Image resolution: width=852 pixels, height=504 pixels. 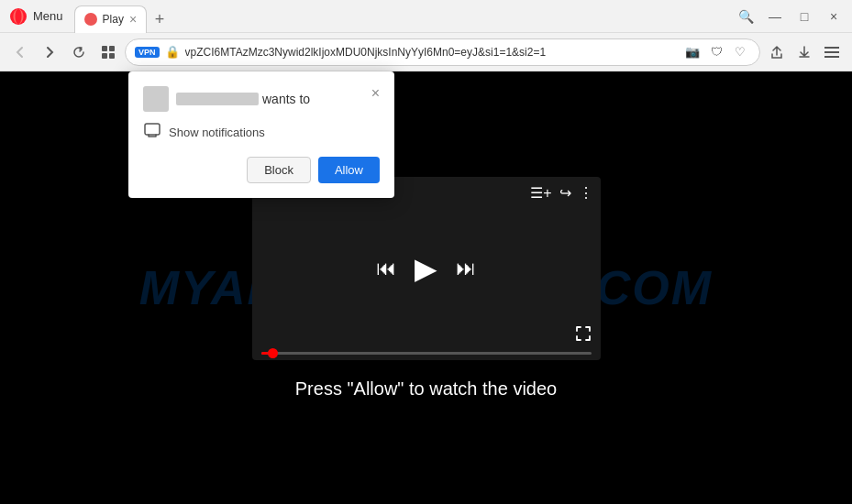 I want to click on nav-bar: VPN 🔒 vpZCI6MTAzMzc3Nywid2lkIjoxMDU0Njks…, so click(x=426, y=52).